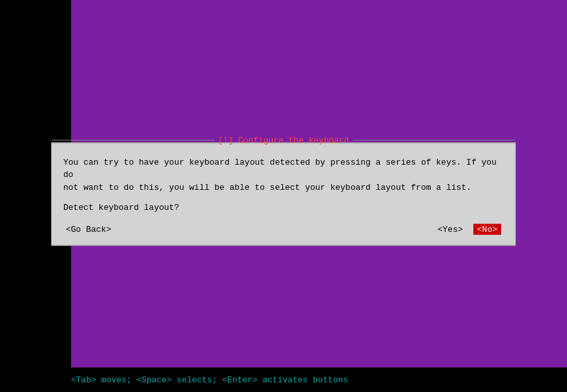 The width and height of the screenshot is (567, 392). Describe the element at coordinates (487, 230) in the screenshot. I see `no-button: <No>` at that location.